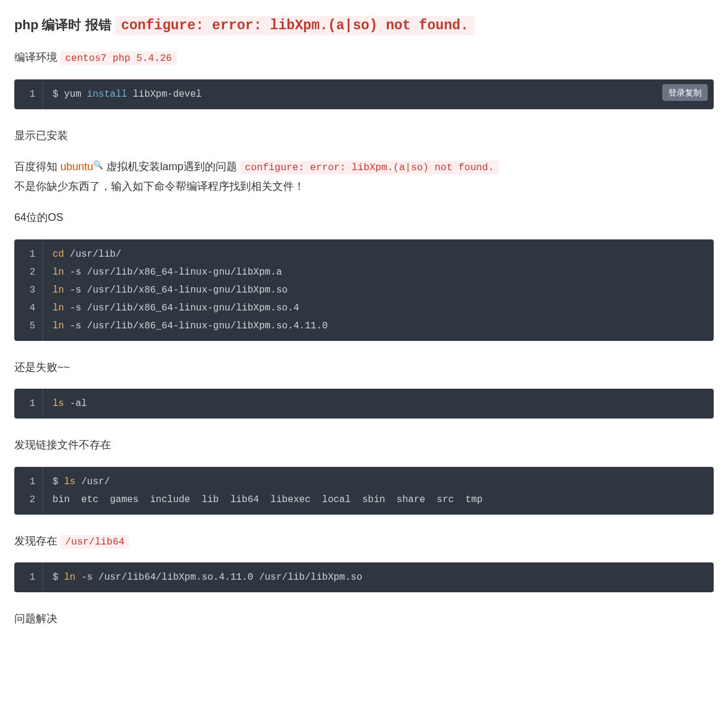  I want to click on baidu-line2: 不是你缺少东西了，输入如下命令帮编译程序找到相关文件！, so click(159, 186).